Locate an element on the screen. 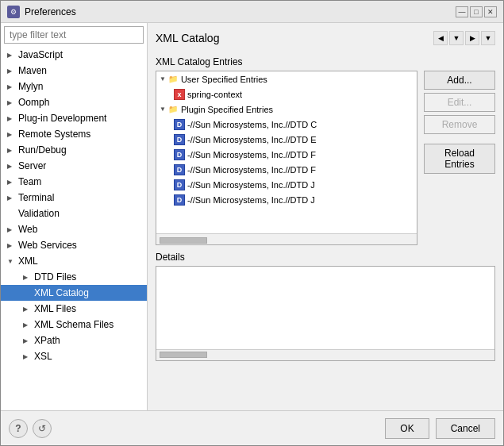 This screenshot has width=504, height=446. sidebar-item-label: Run/Debug is located at coordinates (81, 150).